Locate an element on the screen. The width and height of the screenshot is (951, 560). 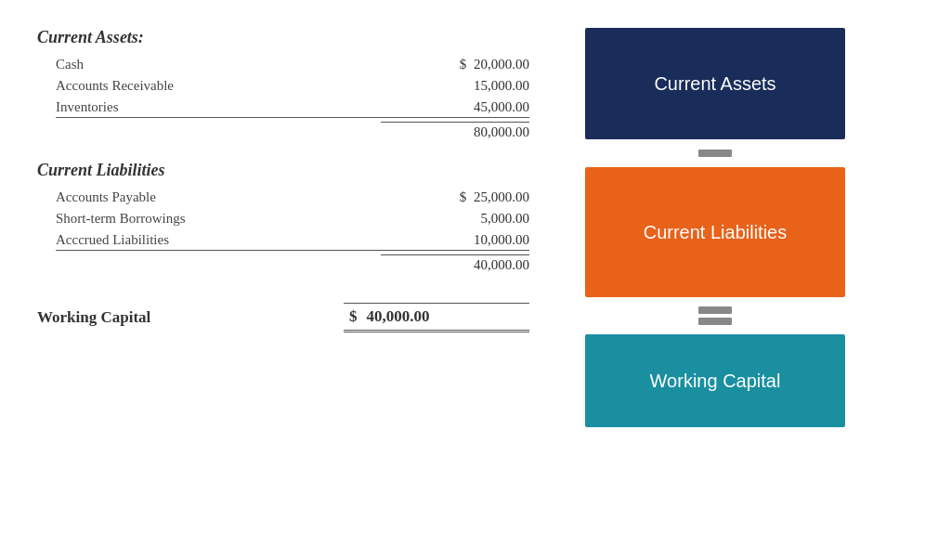
working-capital-amount: 40,000.00 is located at coordinates (398, 317).